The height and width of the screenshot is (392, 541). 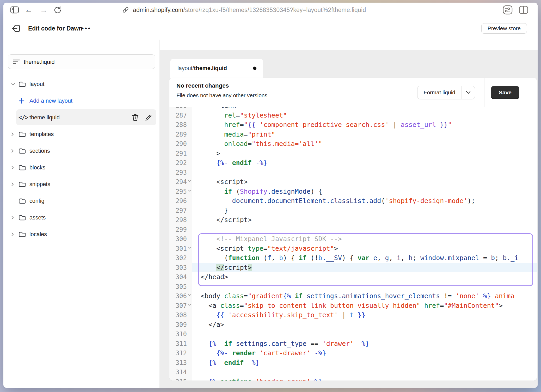 I want to click on code-line-315: 315 {% sections 'header-group' %}, so click(x=353, y=379).